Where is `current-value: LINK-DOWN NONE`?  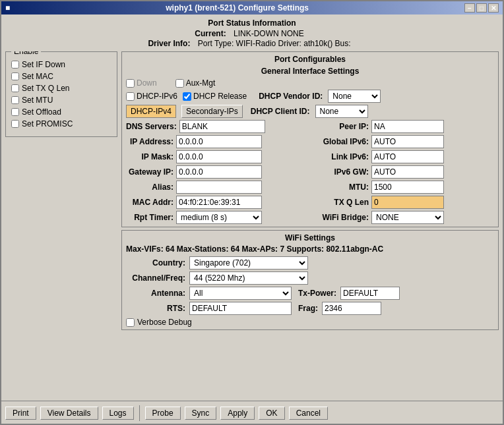
current-value: LINK-DOWN NONE is located at coordinates (269, 34).